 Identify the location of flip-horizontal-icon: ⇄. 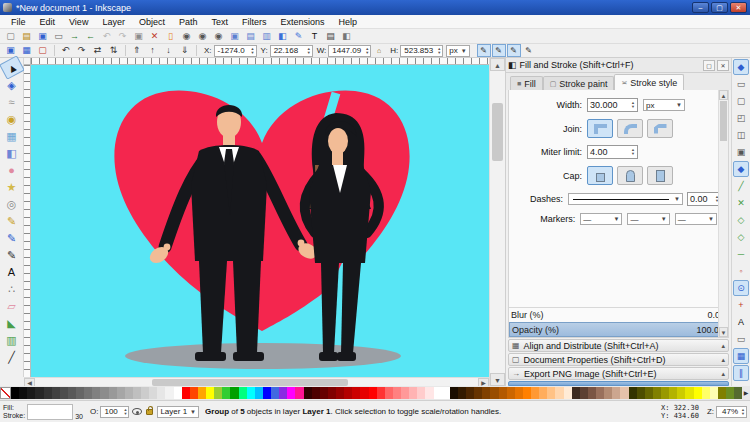
(98, 50).